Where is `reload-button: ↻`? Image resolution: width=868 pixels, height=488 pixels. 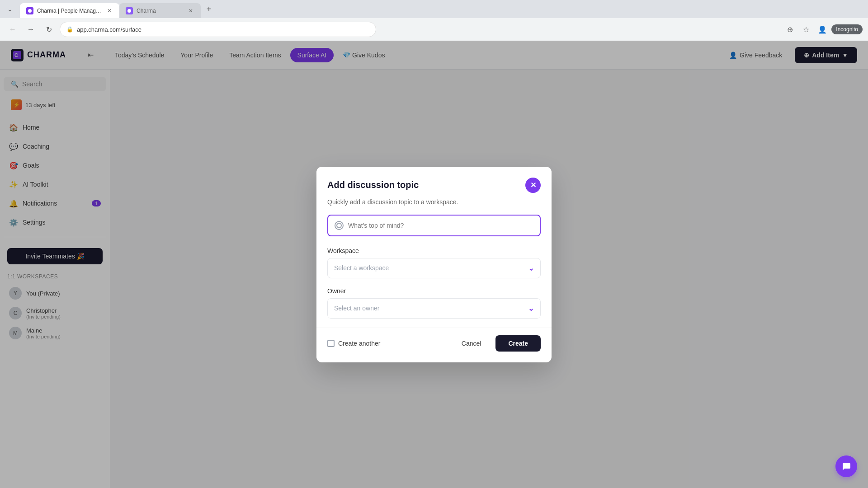 reload-button: ↻ is located at coordinates (49, 29).